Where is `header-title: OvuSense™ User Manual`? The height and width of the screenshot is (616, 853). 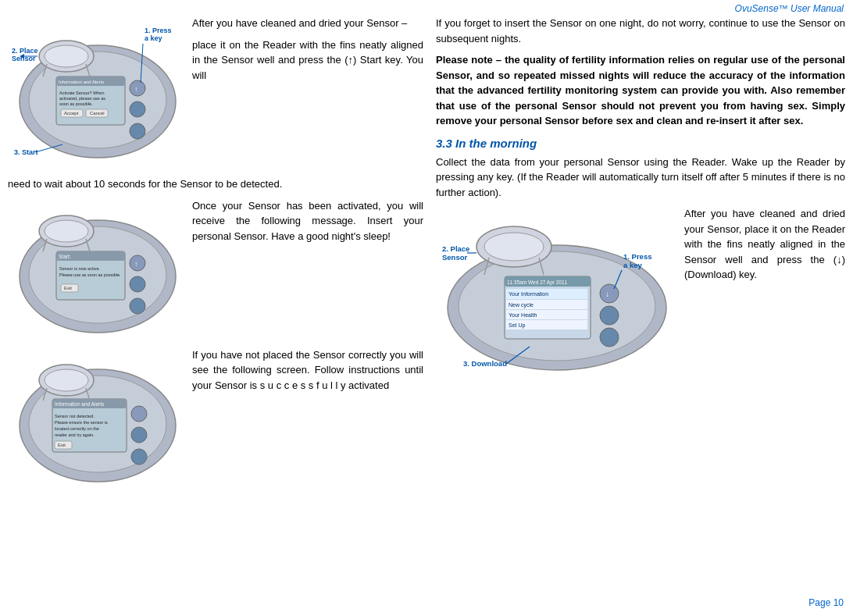 header-title: OvuSense™ User Manual is located at coordinates (789, 9).